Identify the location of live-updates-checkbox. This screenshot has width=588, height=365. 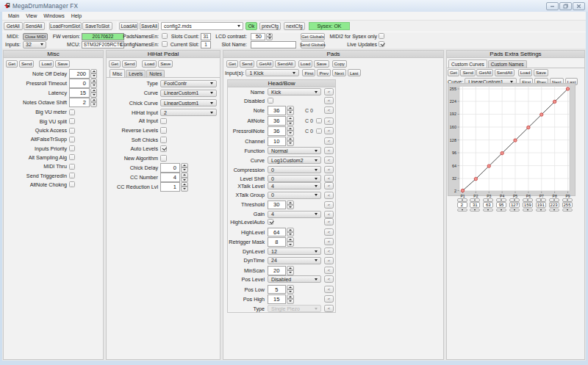
(381, 44).